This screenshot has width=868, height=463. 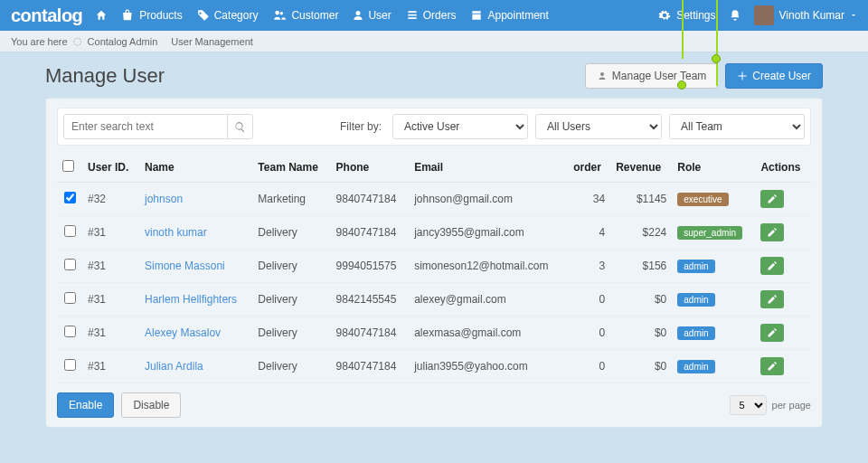 What do you see at coordinates (434, 15) in the screenshot?
I see `top-nav: contalog Products Category Customer User…` at bounding box center [434, 15].